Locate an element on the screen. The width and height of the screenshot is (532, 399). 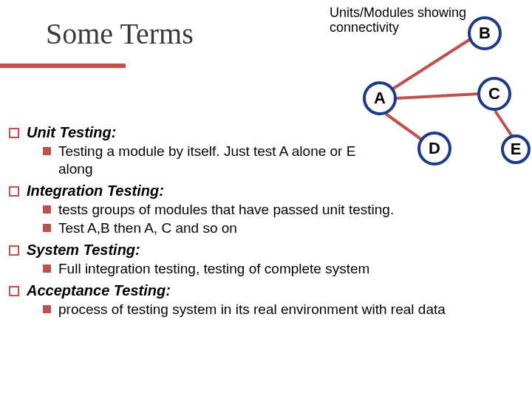
graph-node-b: B is located at coordinates (485, 33).